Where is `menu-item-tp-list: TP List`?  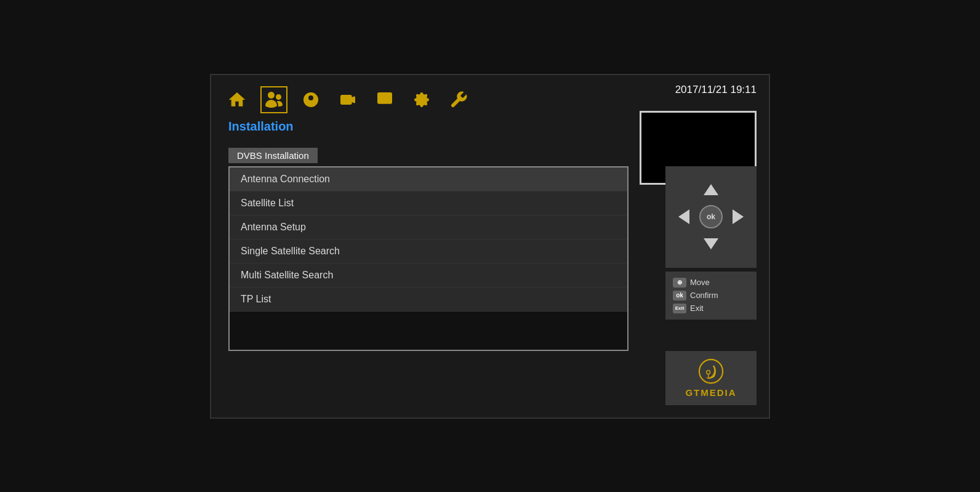
menu-item-tp-list: TP List is located at coordinates (428, 299).